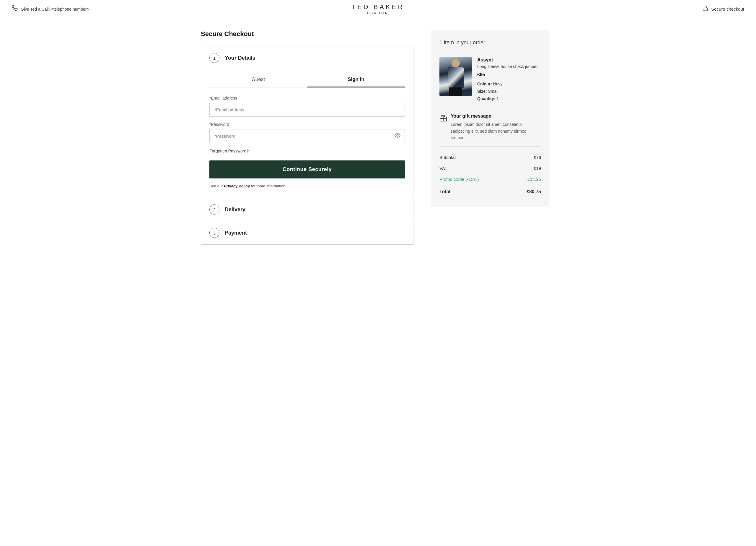 This screenshot has height=546, width=756. I want to click on gift-text: Lorem ipsum dolor sit amet, consetetur s…, so click(496, 131).